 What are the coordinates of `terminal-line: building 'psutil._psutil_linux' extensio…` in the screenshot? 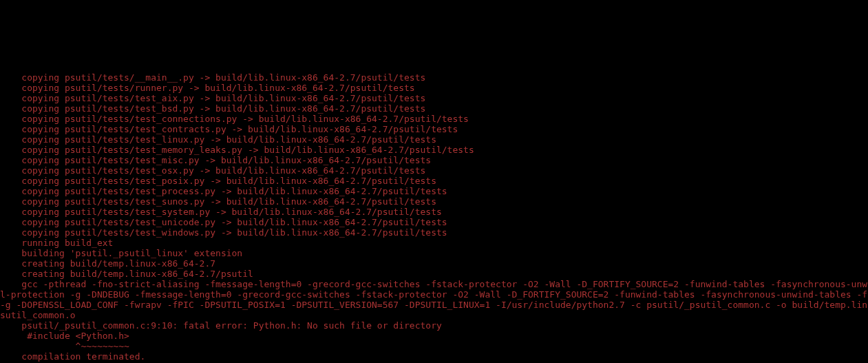 It's located at (434, 253).